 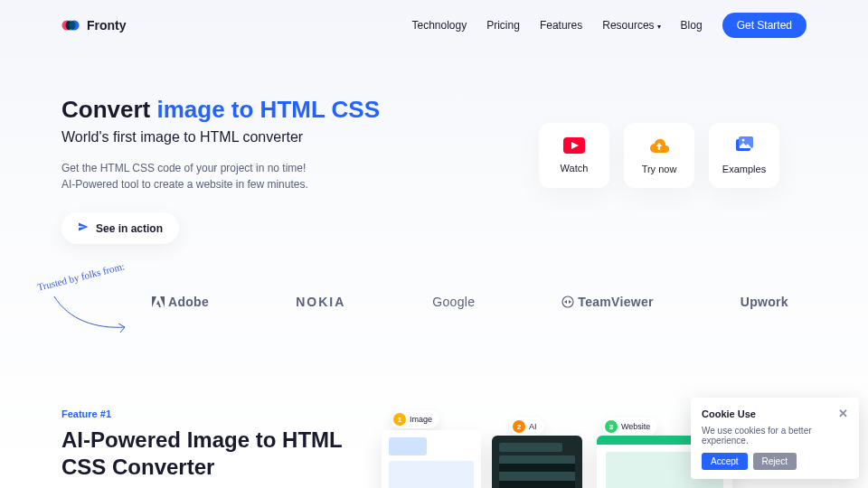 What do you see at coordinates (744, 147) in the screenshot?
I see `photo-stack-icon` at bounding box center [744, 147].